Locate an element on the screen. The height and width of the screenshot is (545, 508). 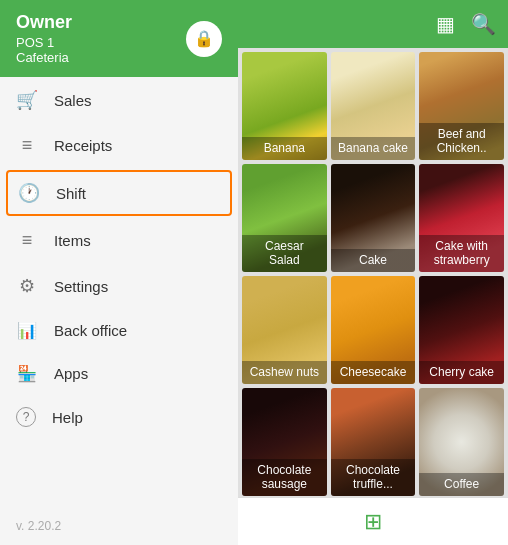
version-label: v. 2.20.2 is located at coordinates (119, 526).